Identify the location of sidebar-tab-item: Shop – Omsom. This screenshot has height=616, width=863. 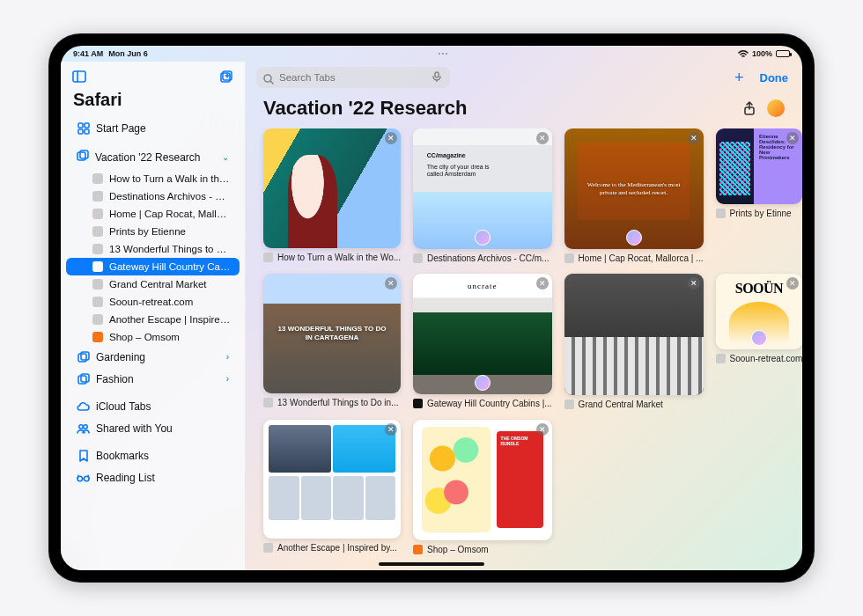
(153, 337).